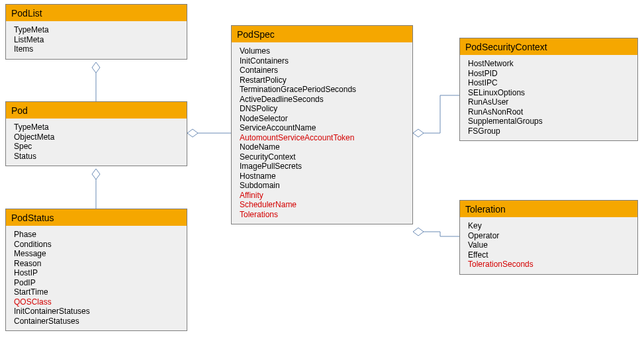 The image size is (644, 341). I want to click on class-attribute: Volumes, so click(323, 52).